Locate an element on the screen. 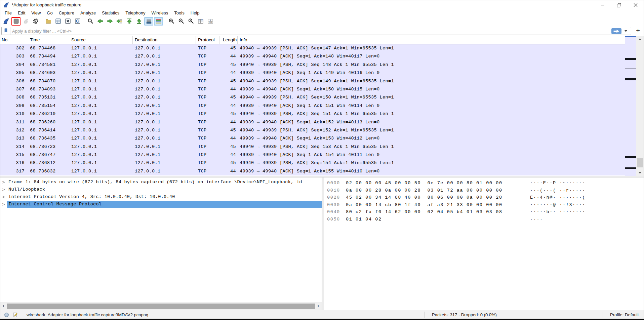  packet-row: 308 68.735131 127.0.0.1 127.0.0.1 TCP 45… is located at coordinates (313, 97).